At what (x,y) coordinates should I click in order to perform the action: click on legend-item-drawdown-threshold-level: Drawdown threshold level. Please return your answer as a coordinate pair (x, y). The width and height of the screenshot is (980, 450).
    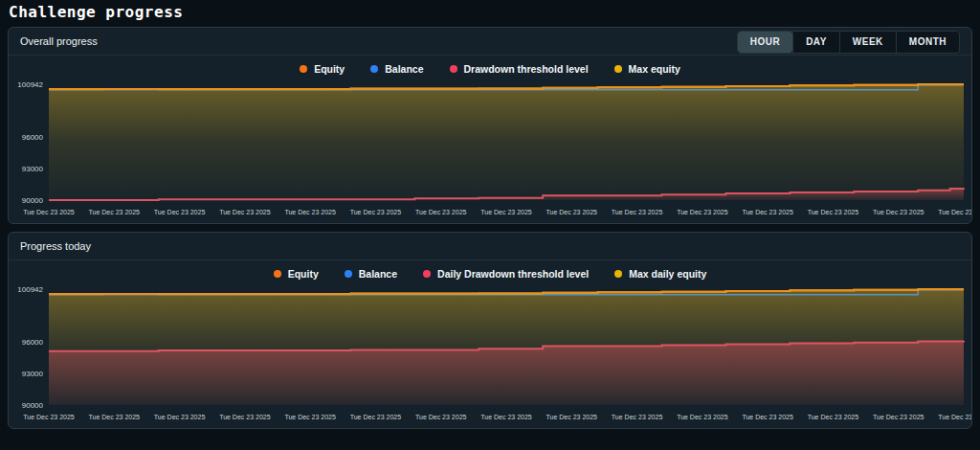
    Looking at the image, I should click on (519, 69).